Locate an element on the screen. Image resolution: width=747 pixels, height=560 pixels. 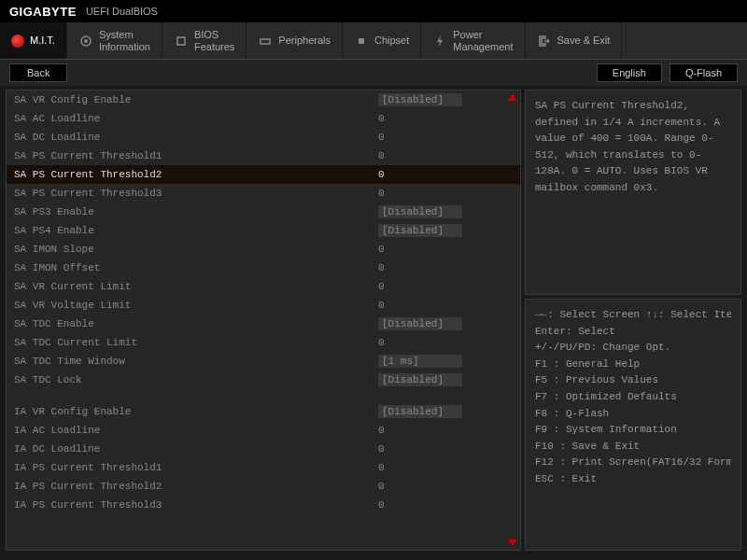
setting-row: IA AC Loadline0 is located at coordinates (263, 430).